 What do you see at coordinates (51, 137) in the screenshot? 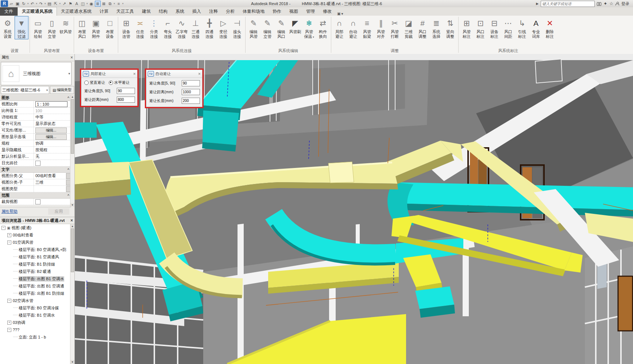
I see `edit-button: 编辑...` at bounding box center [51, 137].